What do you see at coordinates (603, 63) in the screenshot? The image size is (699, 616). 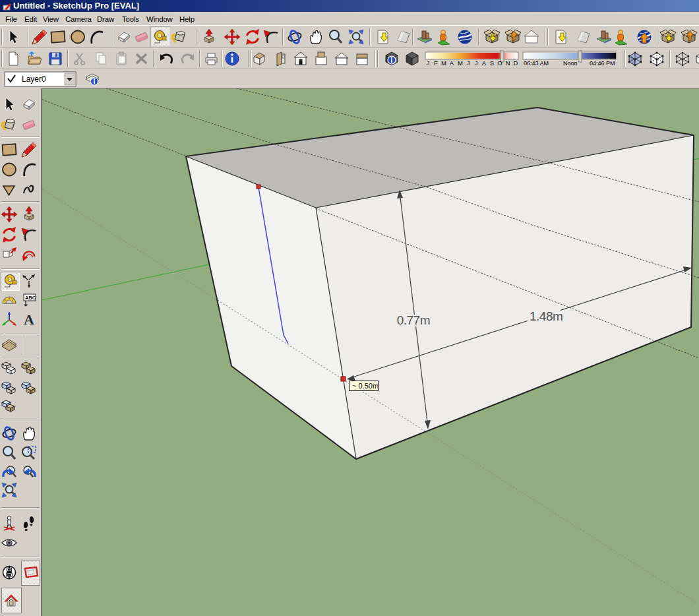 I see `svg-text: 04:46 PM` at bounding box center [603, 63].